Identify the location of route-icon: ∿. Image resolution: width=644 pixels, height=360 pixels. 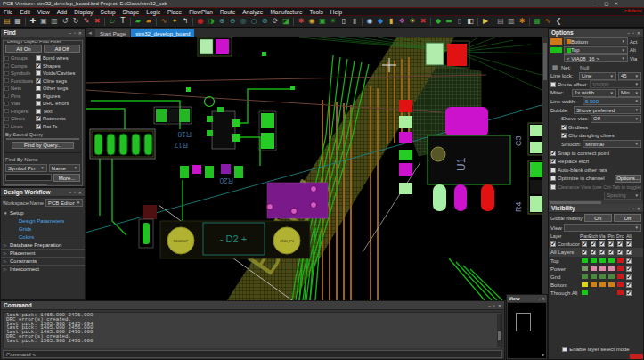
(164, 21).